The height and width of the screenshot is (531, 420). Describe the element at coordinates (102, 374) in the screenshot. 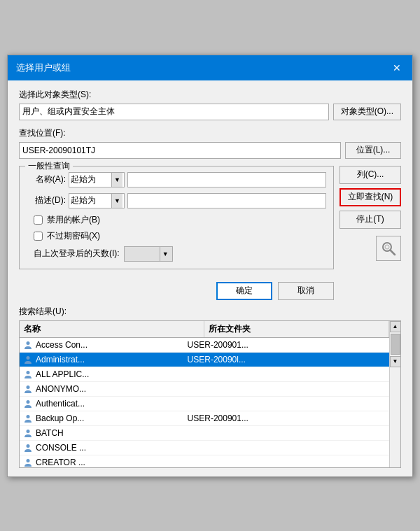

I see `name-cell: ALL APPLIC...` at that location.